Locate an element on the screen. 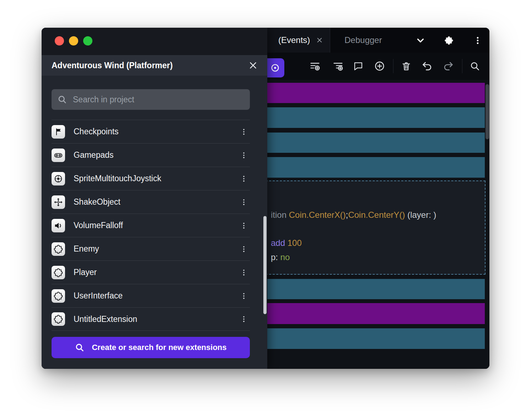 The image size is (531, 420). zoom-window-button is located at coordinates (88, 41).